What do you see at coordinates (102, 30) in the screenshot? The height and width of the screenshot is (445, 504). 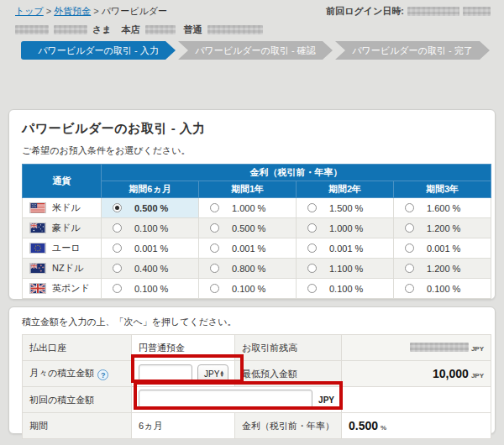 I see `user-name-suffix: さま` at bounding box center [102, 30].